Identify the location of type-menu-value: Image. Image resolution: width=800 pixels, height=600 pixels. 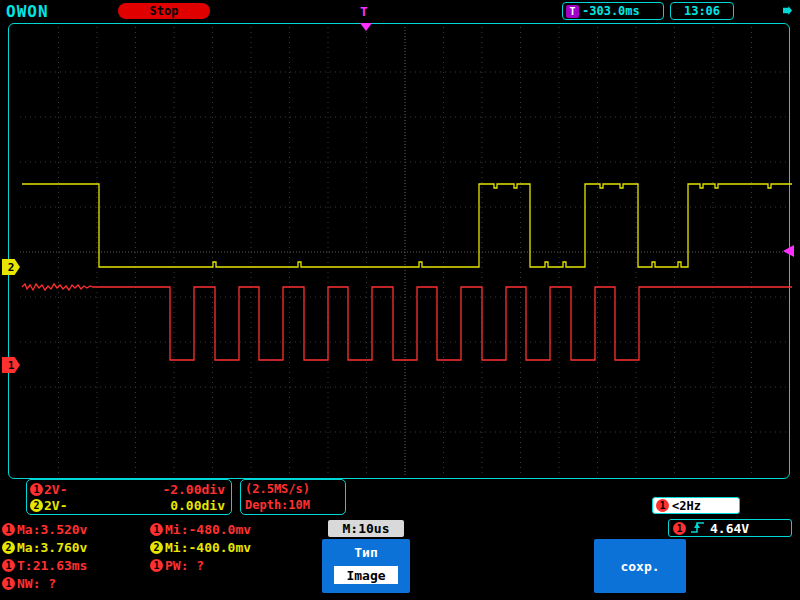
(366, 575).